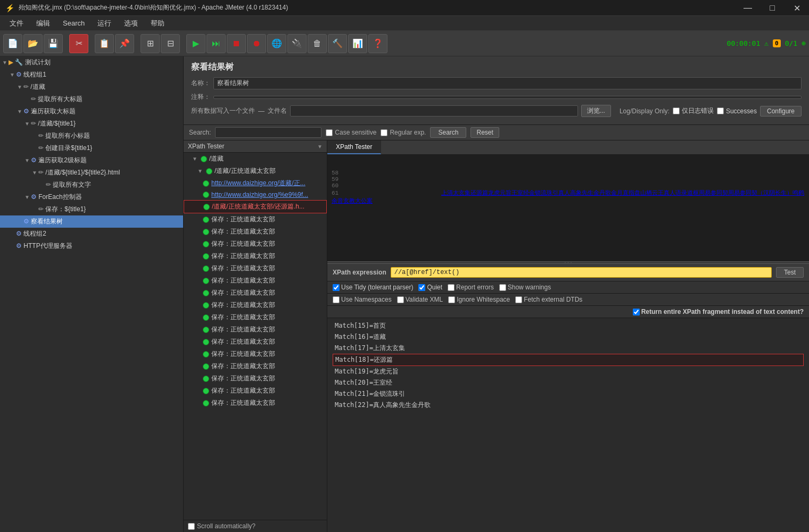  I want to click on tree-item-16: ⚙ HTTP代理服务器, so click(92, 246).